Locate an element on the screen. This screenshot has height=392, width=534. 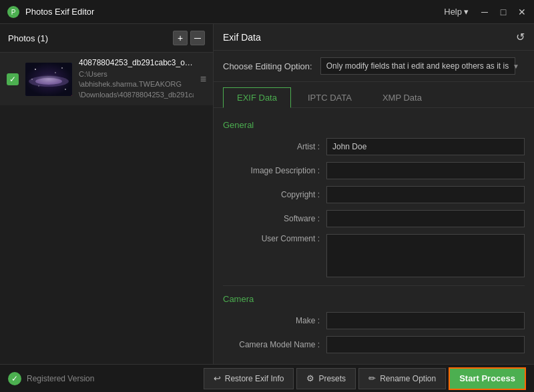
photo-thumbnail is located at coordinates (49, 79).